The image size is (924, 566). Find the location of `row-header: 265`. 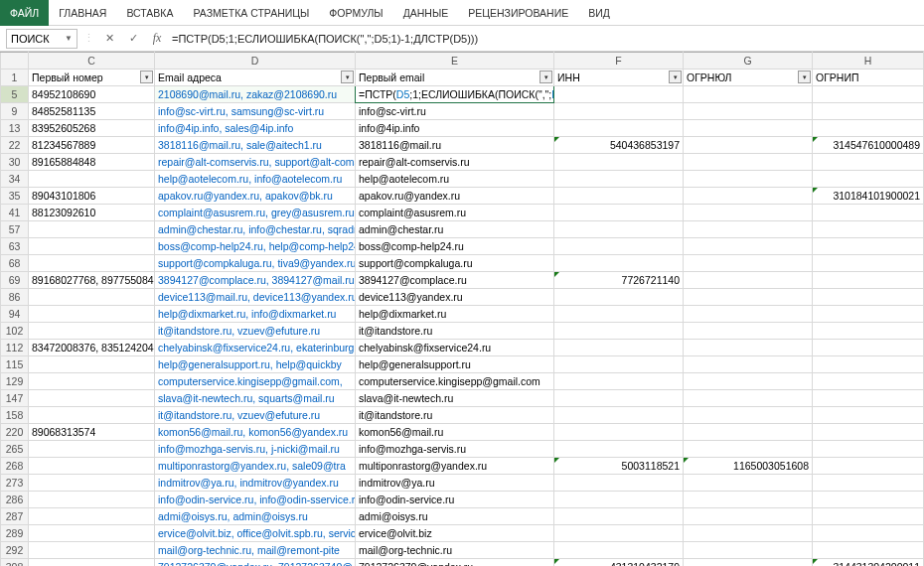

row-header: 265 is located at coordinates (15, 449).